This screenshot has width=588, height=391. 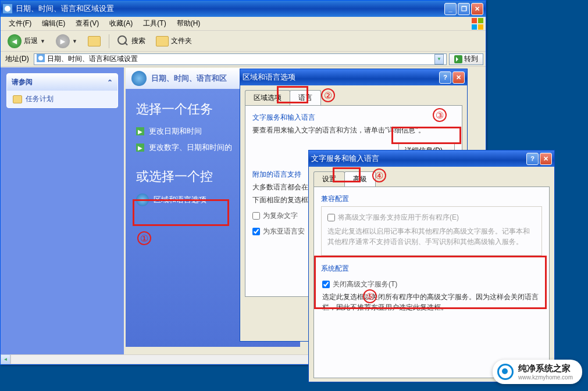 What do you see at coordinates (110, 82) in the screenshot?
I see `collapse-icon: ⌃` at bounding box center [110, 82].